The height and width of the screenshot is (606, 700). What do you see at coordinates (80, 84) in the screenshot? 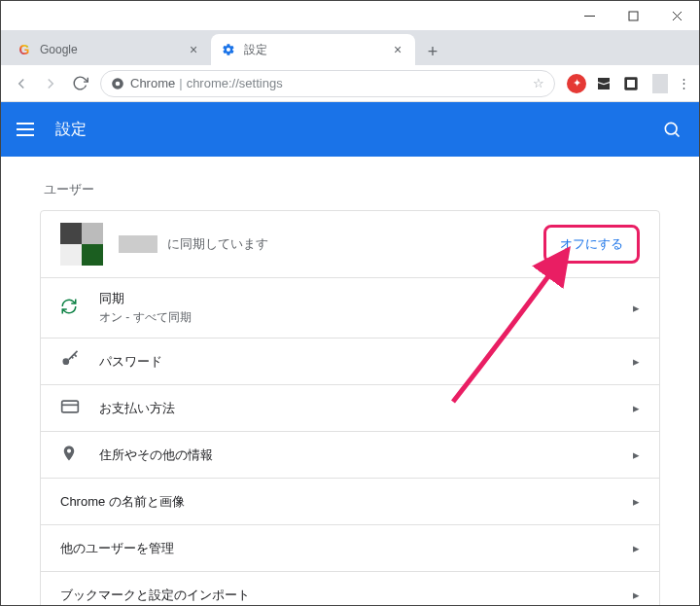
I see `reload-button` at bounding box center [80, 84].